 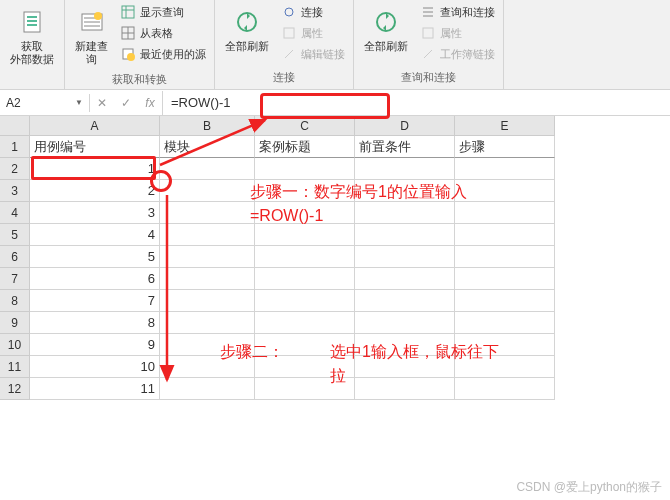 I want to click on refresh-all-button: 全部刷新, so click(x=247, y=30).